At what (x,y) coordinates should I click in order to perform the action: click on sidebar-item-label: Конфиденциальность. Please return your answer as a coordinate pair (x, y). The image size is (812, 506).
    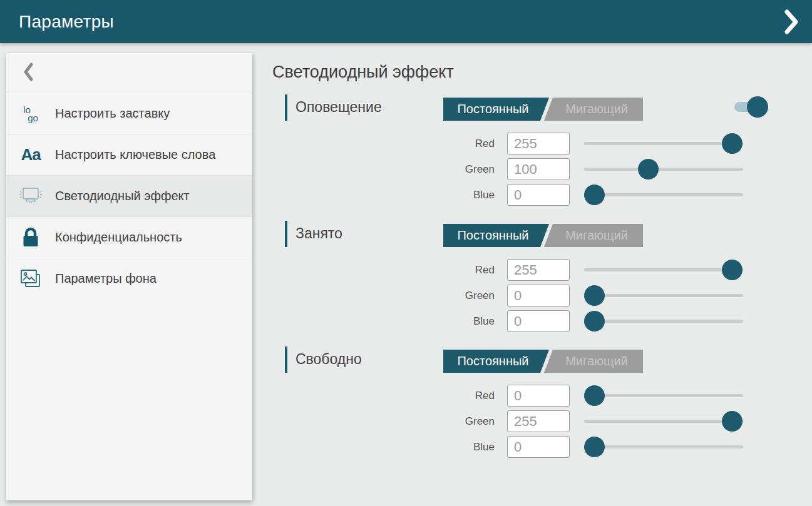
    Looking at the image, I should click on (119, 238).